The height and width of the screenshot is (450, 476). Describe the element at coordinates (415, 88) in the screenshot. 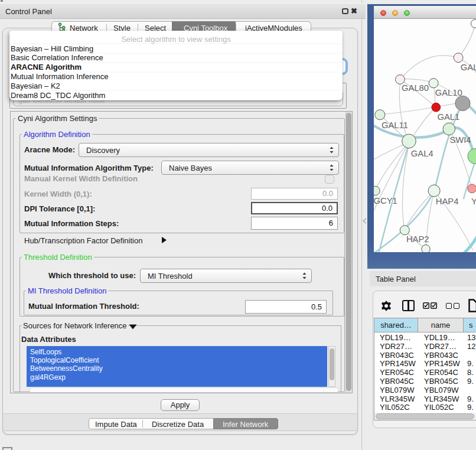

I see `svg-text: GAL80` at that location.